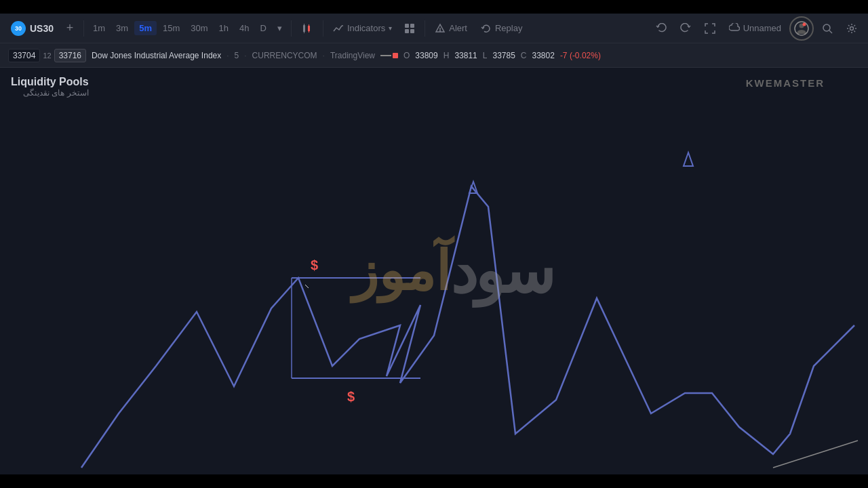 The width and height of the screenshot is (868, 488). Describe the element at coordinates (827, 28) in the screenshot. I see `search-button` at that location.